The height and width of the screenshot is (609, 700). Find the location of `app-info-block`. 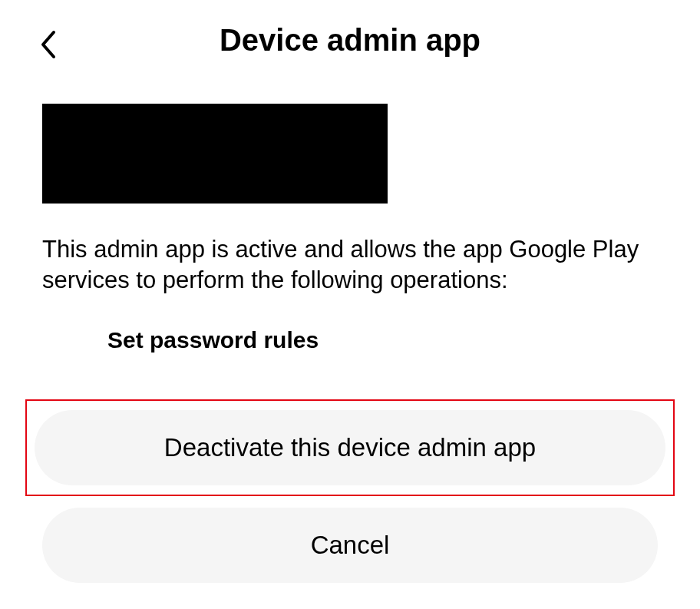

app-info-block is located at coordinates (215, 154).